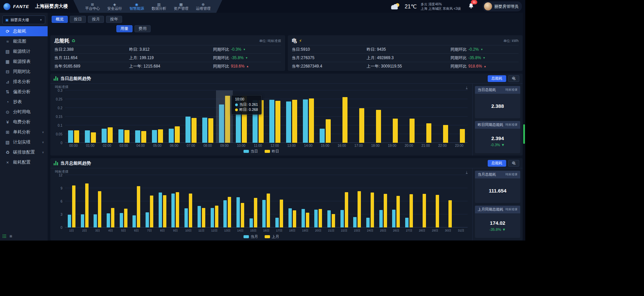 This screenshot has height=296, width=644. I want to click on nav-item-data-analysis: ▥数据分析, so click(159, 7).